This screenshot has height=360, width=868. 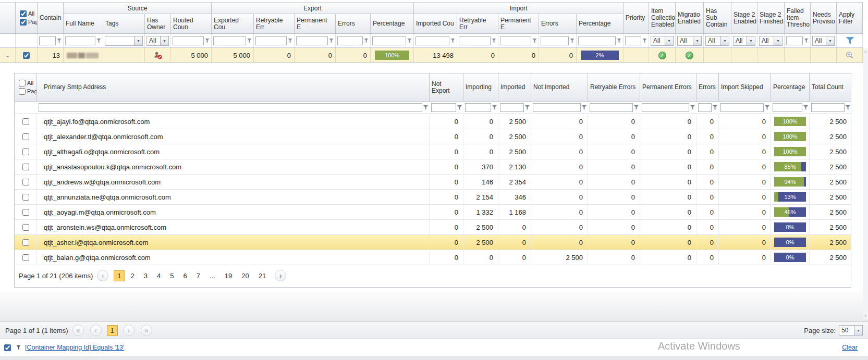 I want to click on select-all-checkbox, so click(x=23, y=14).